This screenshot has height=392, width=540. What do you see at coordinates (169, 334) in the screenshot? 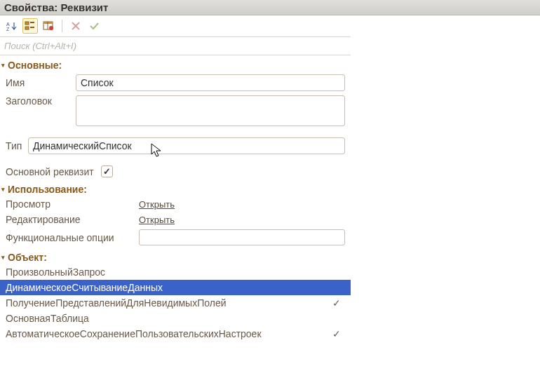
I see `object-label: АвтоматическоеСохранениеПользовательских…` at bounding box center [169, 334].